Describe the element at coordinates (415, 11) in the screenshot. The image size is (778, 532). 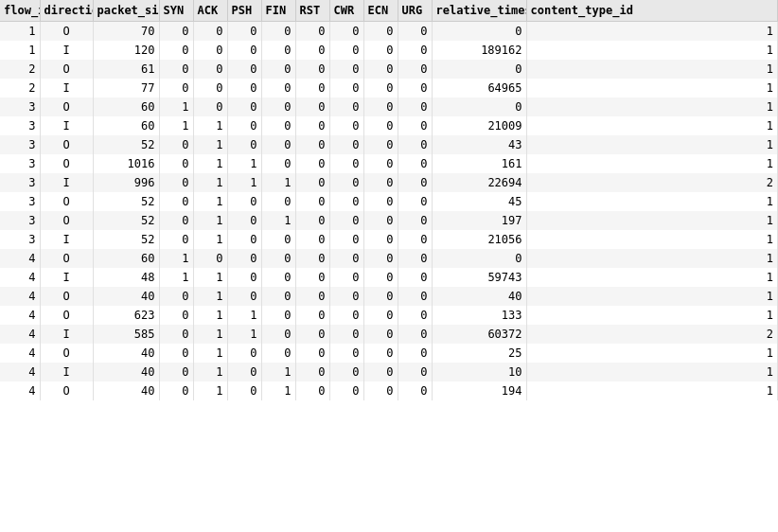
I see `col-header-urg: URG` at that location.